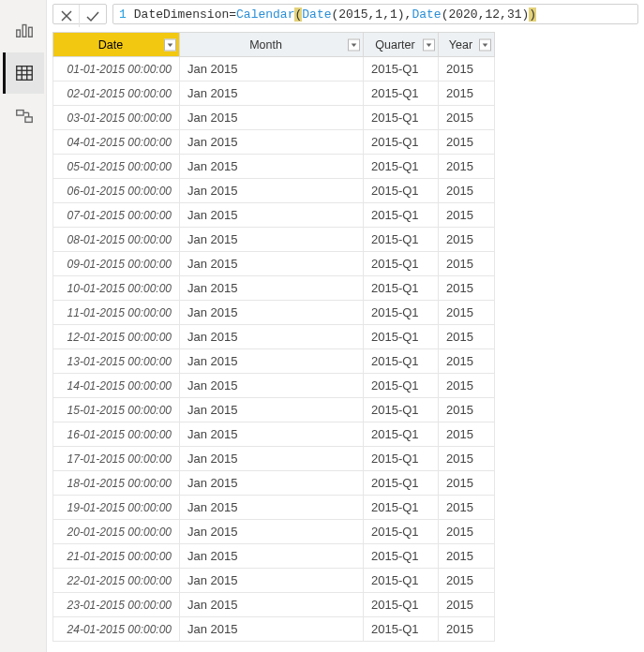 Image resolution: width=644 pixels, height=652 pixels. I want to click on cell-date: 01-01-2015 00:00:00, so click(116, 69).